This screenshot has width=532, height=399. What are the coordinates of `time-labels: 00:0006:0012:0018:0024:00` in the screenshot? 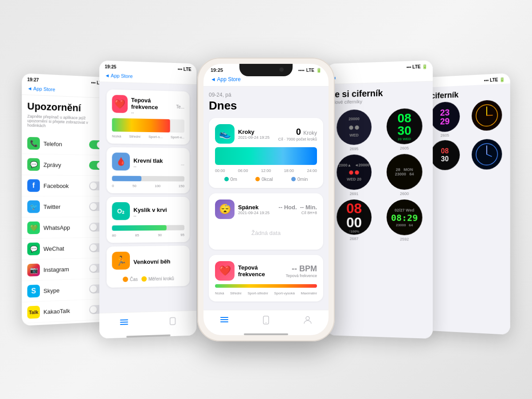 It's located at (266, 171).